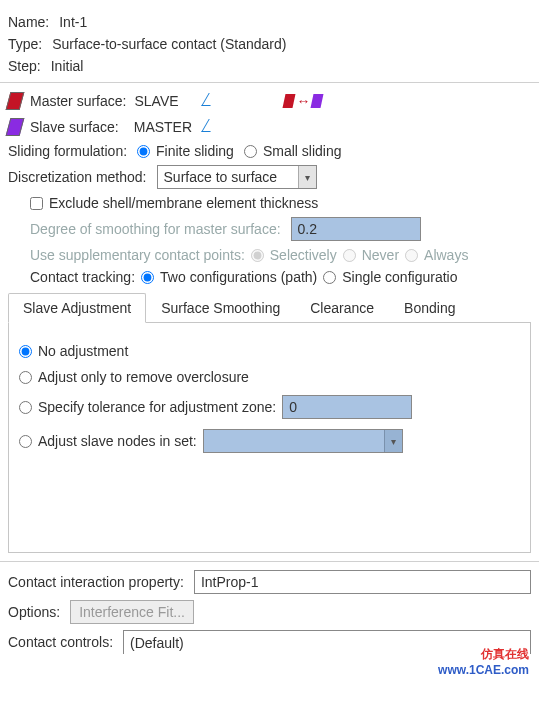 This screenshot has width=539, height=721. Describe the element at coordinates (184, 203) in the screenshot. I see `exclude-shell-label: Exclude shell/membrane element thickness` at that location.